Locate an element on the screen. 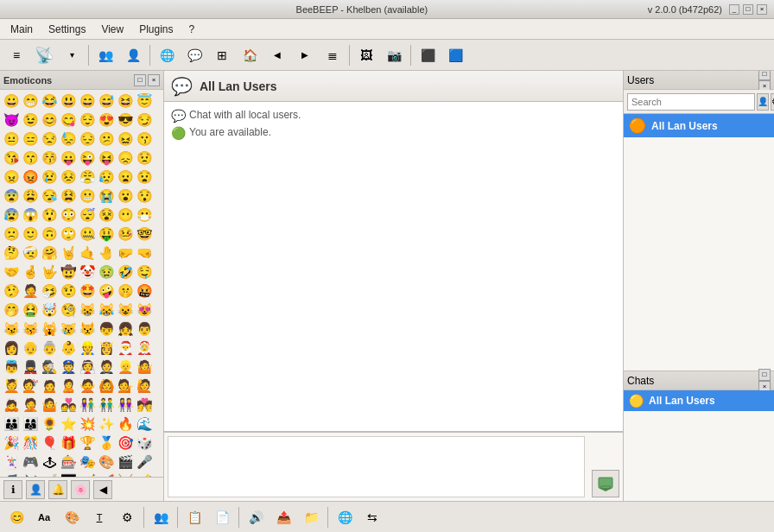 The width and height of the screenshot is (774, 532). grid-icon: ⊞ is located at coordinates (222, 55).